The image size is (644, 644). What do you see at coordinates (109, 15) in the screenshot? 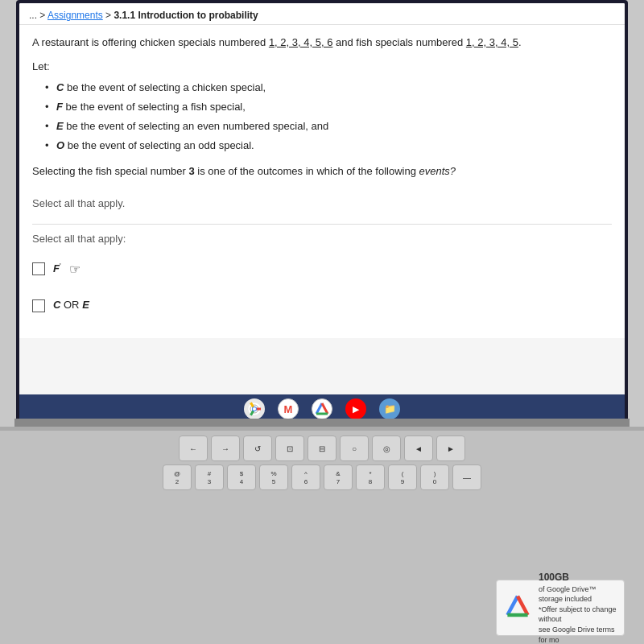
I see `breadcrumb-sep2: >` at bounding box center [109, 15].